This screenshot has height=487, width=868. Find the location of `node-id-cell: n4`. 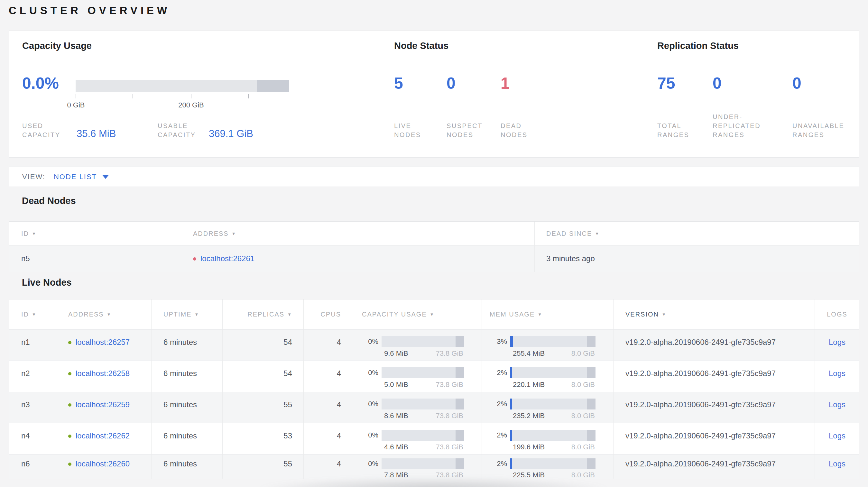

node-id-cell: n4 is located at coordinates (32, 439).